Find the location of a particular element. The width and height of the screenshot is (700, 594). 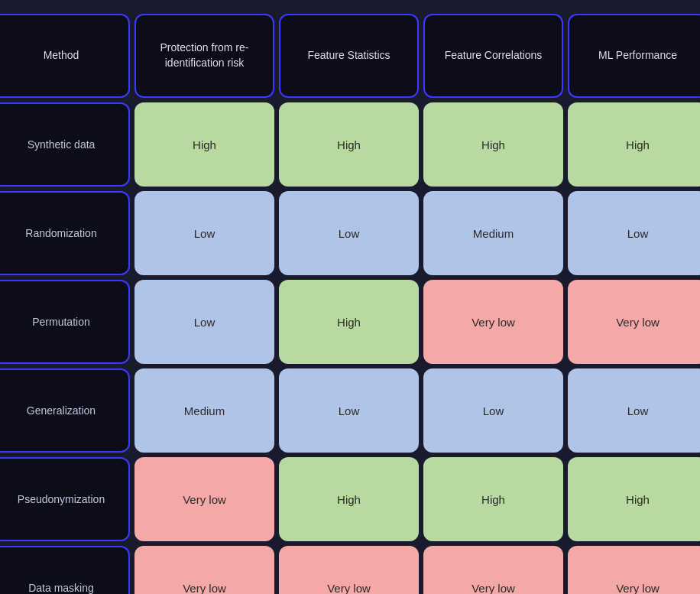

cell-data-masking-feature-stats: Very low is located at coordinates (348, 570).